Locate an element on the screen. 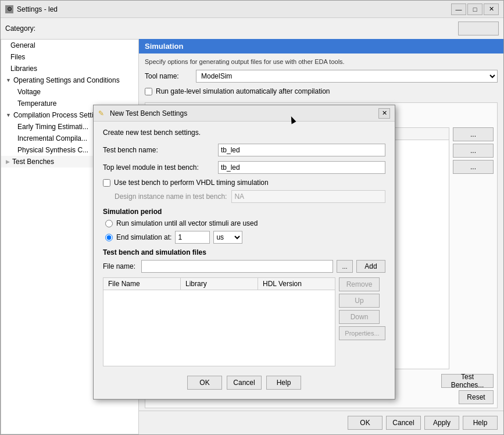 The image size is (504, 435). run-gate-level-row: Run gate-level simulation automatically … is located at coordinates (321, 91).